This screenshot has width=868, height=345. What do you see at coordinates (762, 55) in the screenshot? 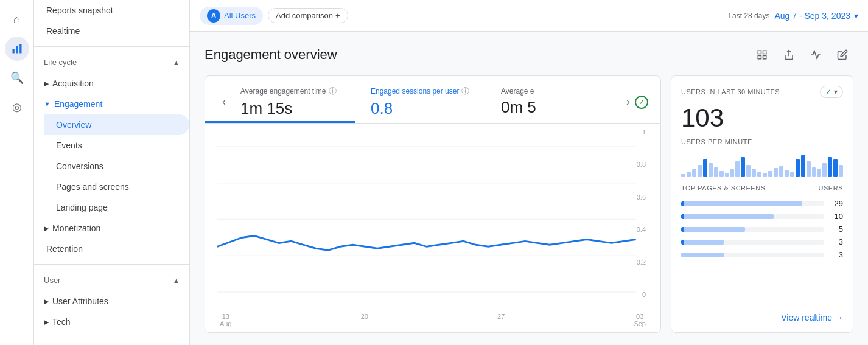
I see `customize-icon` at bounding box center [762, 55].